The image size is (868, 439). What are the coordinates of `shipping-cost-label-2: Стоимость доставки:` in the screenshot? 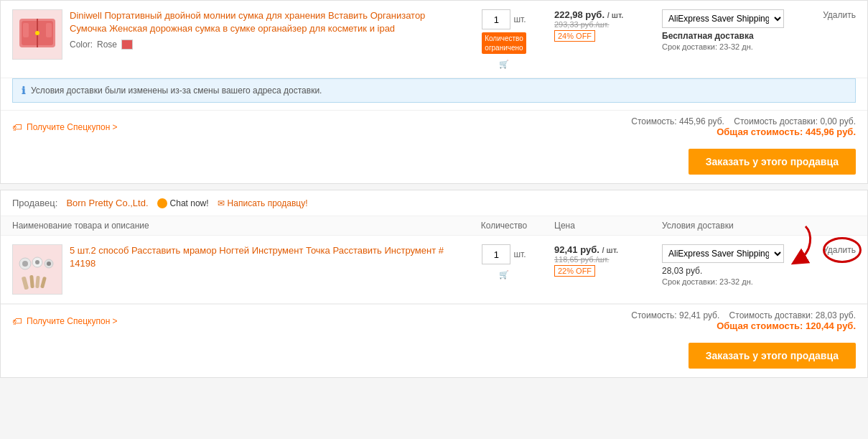 It's located at (771, 315).